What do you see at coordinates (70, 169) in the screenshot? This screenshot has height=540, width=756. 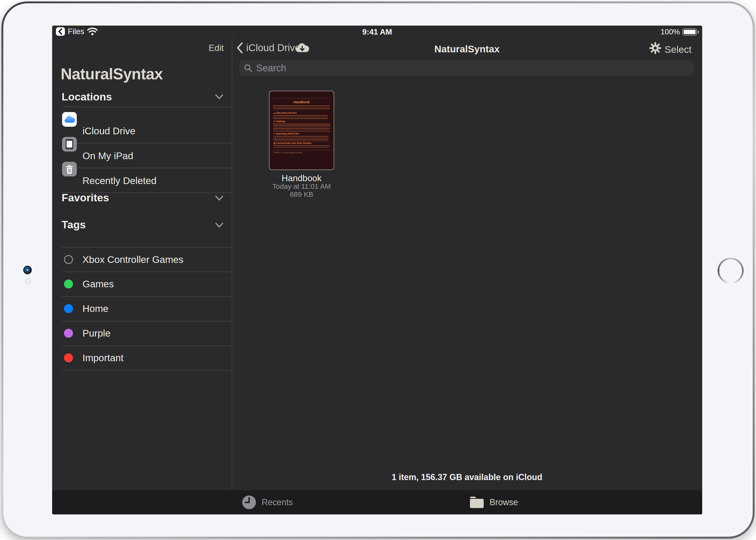 I see `trash-icon` at bounding box center [70, 169].